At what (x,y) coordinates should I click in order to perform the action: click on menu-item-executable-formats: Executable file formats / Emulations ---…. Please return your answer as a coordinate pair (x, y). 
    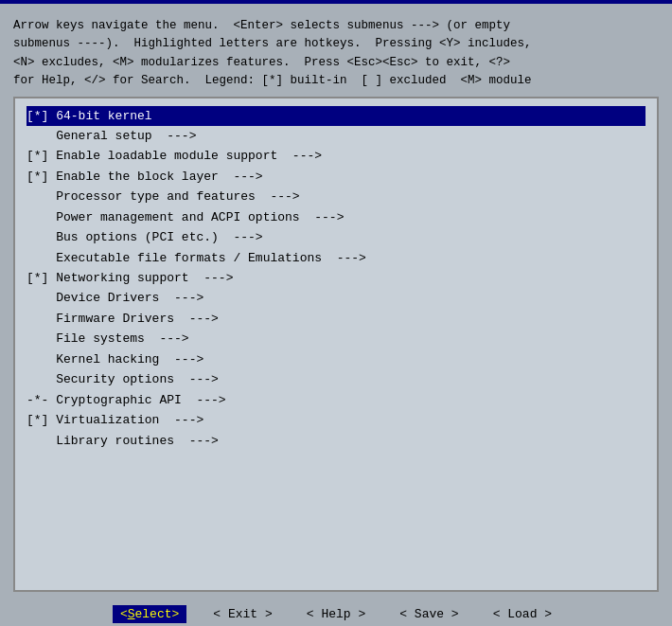
    Looking at the image, I should click on (336, 258).